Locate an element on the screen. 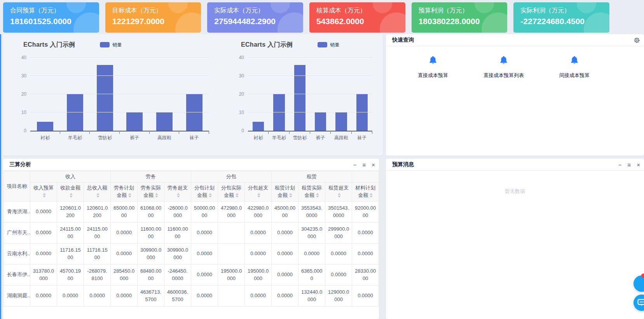 The image size is (644, 319). column-header: 劳务实际金额 is located at coordinates (151, 191).